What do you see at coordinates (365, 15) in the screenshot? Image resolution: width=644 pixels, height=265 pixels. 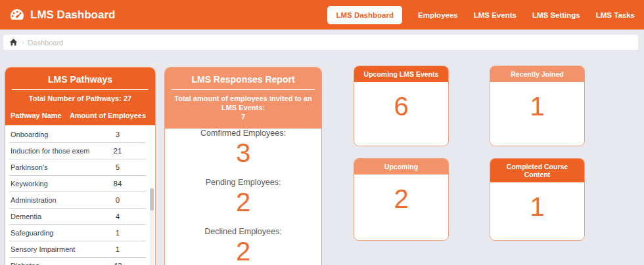 I see `nav-item-lms-dashboard: LMS Dashboard` at bounding box center [365, 15].